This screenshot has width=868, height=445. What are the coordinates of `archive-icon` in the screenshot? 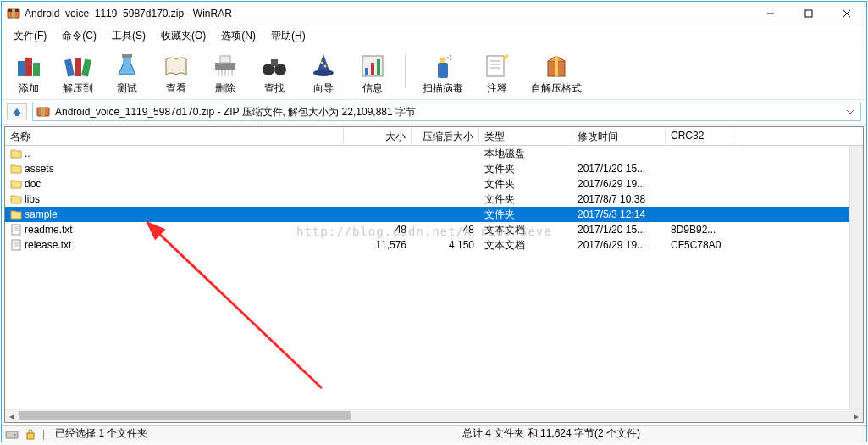 It's located at (43, 112).